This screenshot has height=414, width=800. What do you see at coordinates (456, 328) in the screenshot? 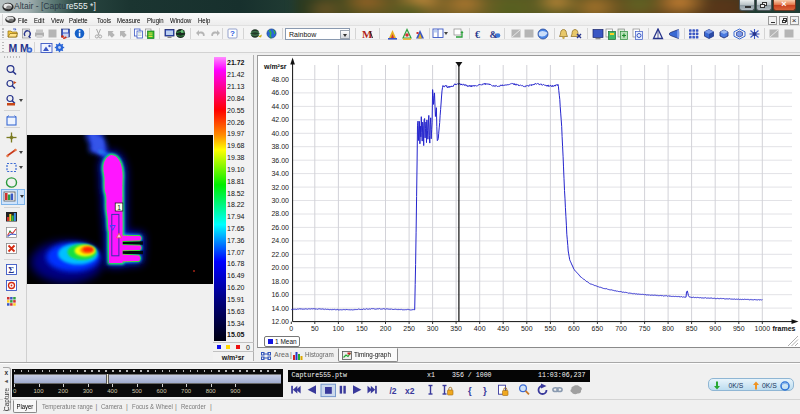
I see `svg-text: 350` at bounding box center [456, 328].